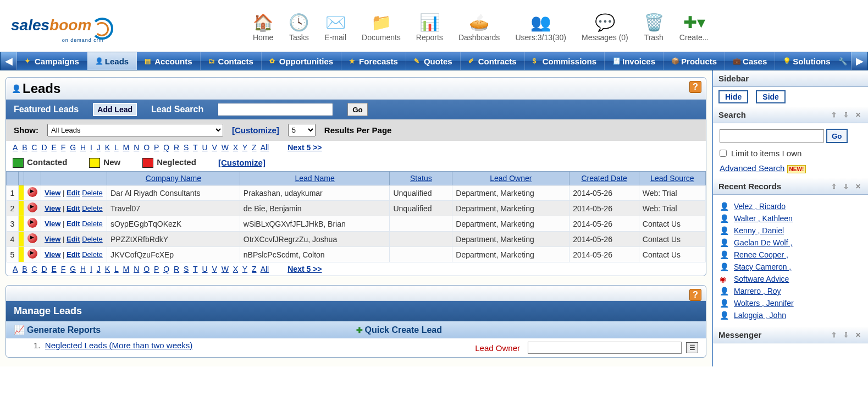 Image resolution: width=868 pixels, height=400 pixels. What do you see at coordinates (430, 26) in the screenshot?
I see `nav-reports: 📊Reports` at bounding box center [430, 26].